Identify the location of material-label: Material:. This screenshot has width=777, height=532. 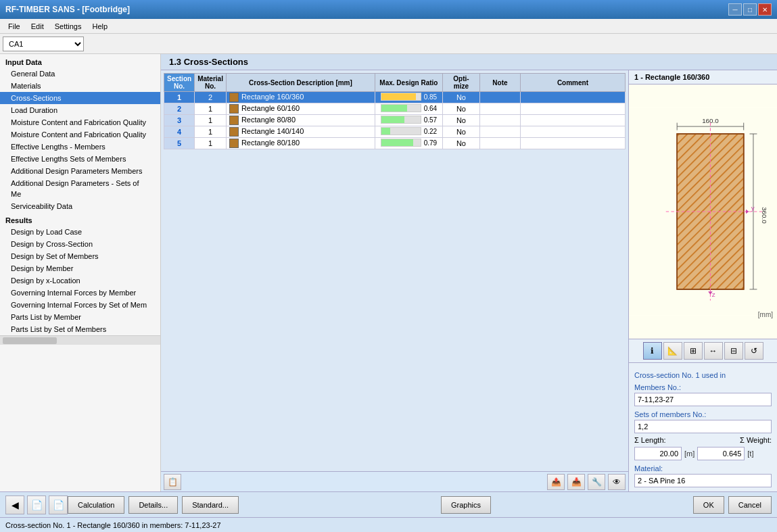
(703, 468).